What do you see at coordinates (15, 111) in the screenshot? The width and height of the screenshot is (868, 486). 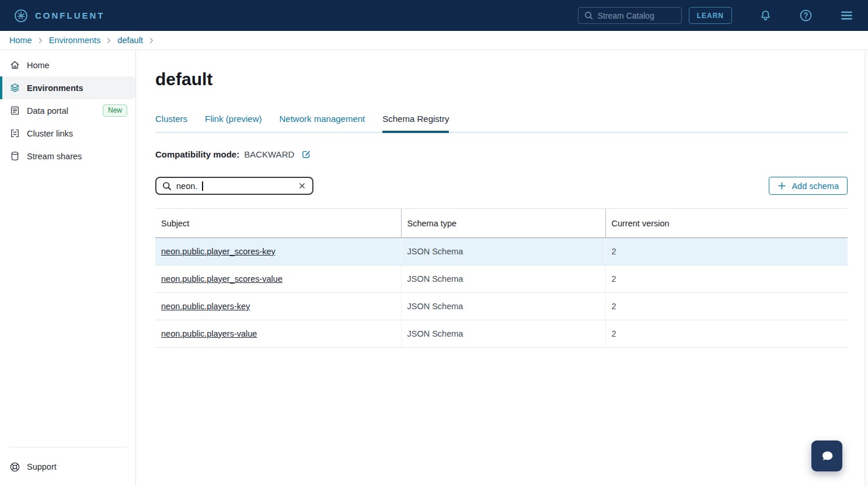 I see `document-icon` at bounding box center [15, 111].